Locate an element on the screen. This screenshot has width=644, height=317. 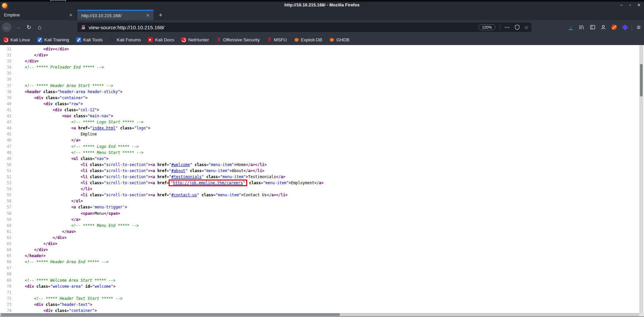
new-tab-button: + is located at coordinates (161, 15).